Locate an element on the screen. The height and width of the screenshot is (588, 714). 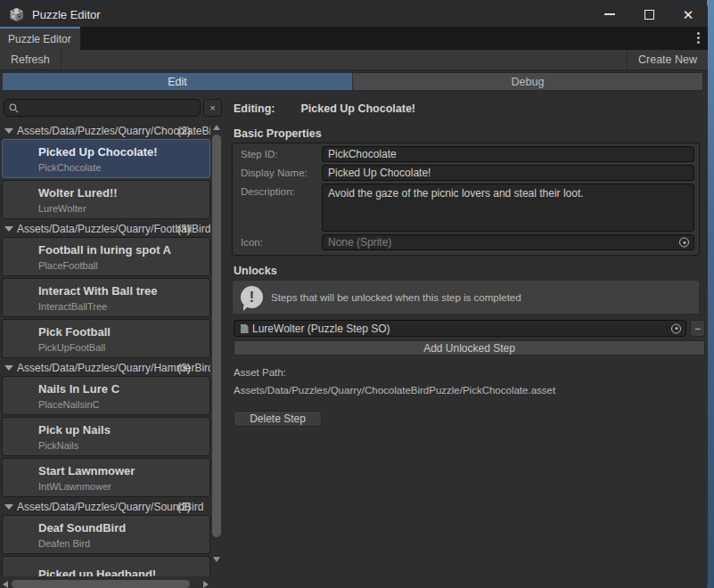
vertical-scrollbar-thumb is located at coordinates (217, 336).